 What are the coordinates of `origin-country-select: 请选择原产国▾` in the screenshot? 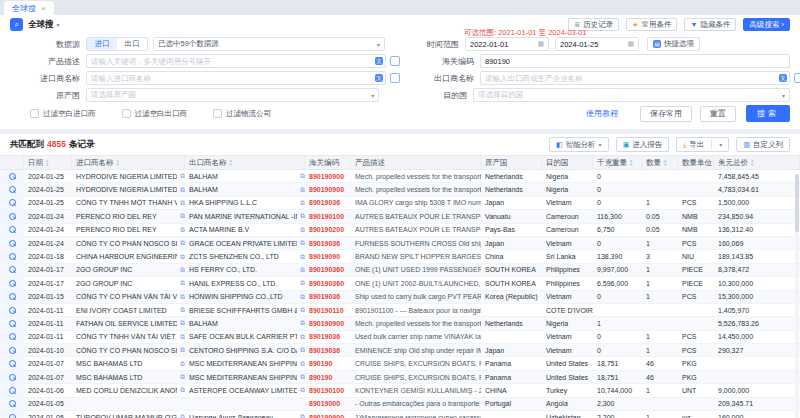 It's located at (232, 95).